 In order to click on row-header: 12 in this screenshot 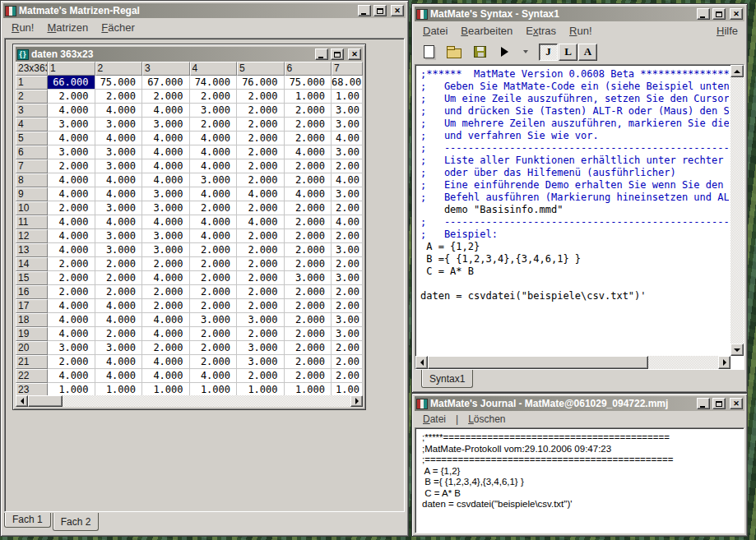, I will do `click(31, 237)`.